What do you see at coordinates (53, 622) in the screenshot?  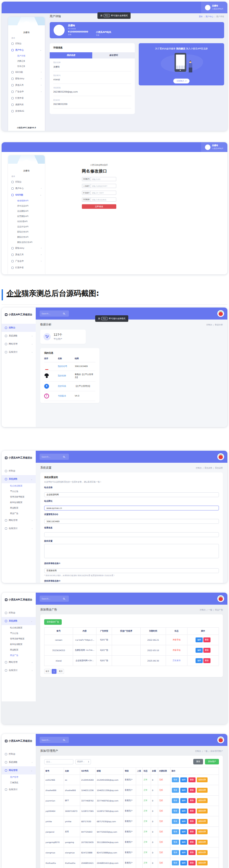 I see `add-ad-button: 添加新的广告` at bounding box center [53, 622].